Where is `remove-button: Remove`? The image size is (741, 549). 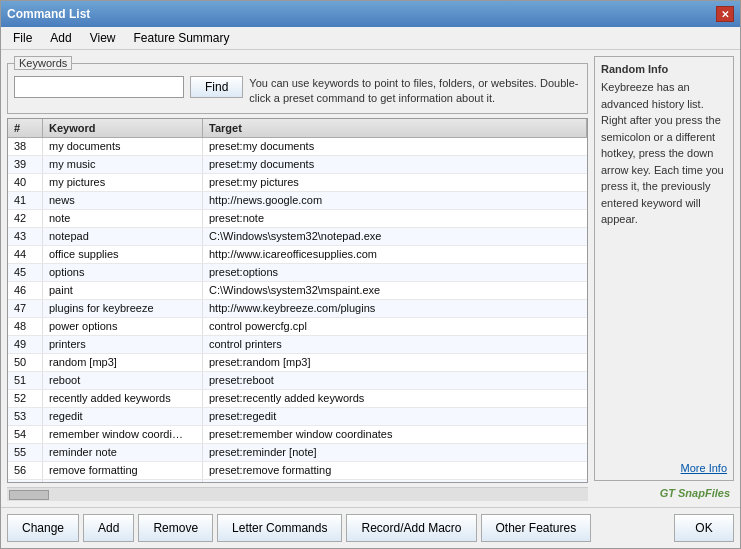 remove-button: Remove is located at coordinates (176, 528).